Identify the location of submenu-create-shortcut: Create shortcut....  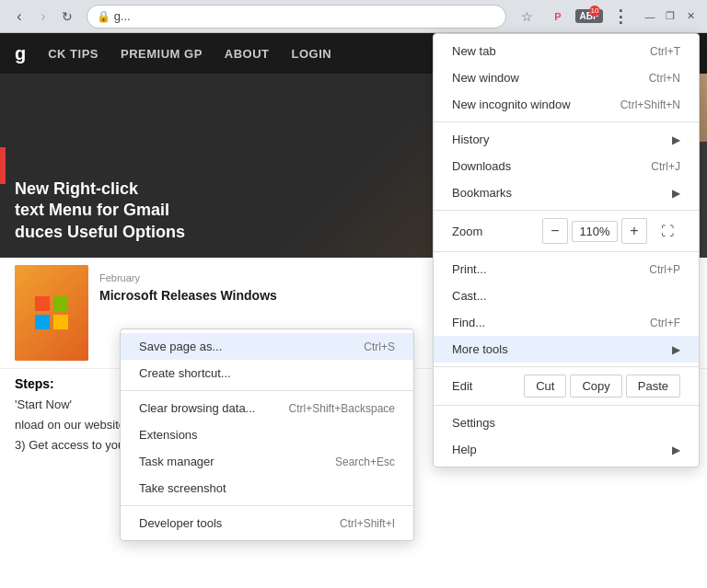
(267, 374).